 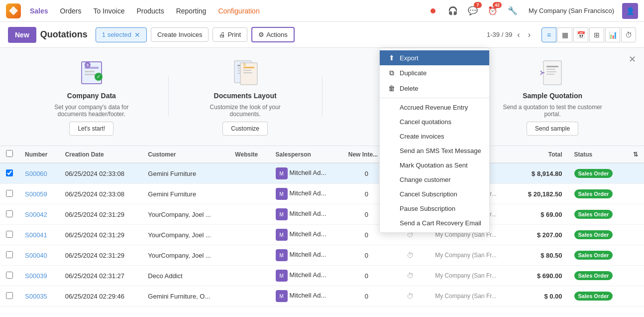 I want to click on action-sms: Send an SMS Text Message, so click(x=434, y=151).